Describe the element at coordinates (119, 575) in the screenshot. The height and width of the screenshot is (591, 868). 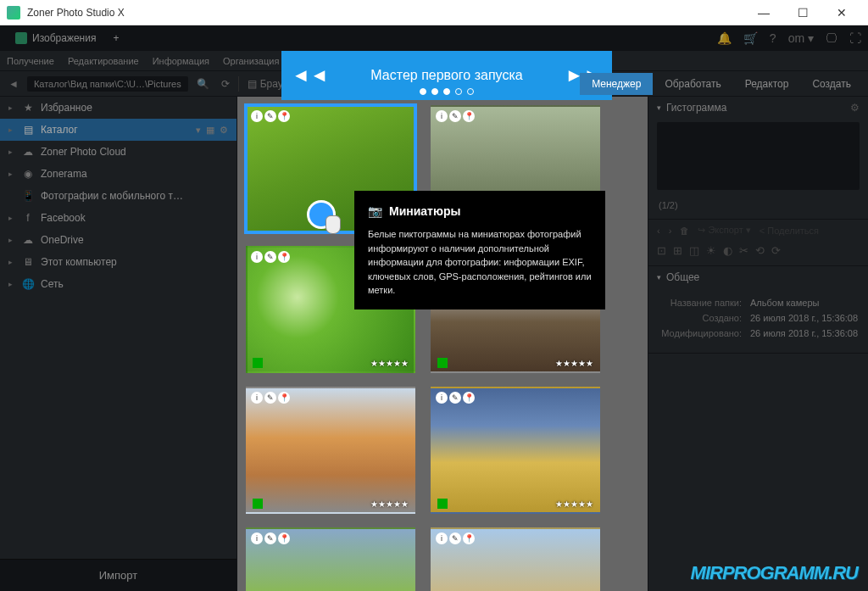
I see `import-button: Импорт` at that location.